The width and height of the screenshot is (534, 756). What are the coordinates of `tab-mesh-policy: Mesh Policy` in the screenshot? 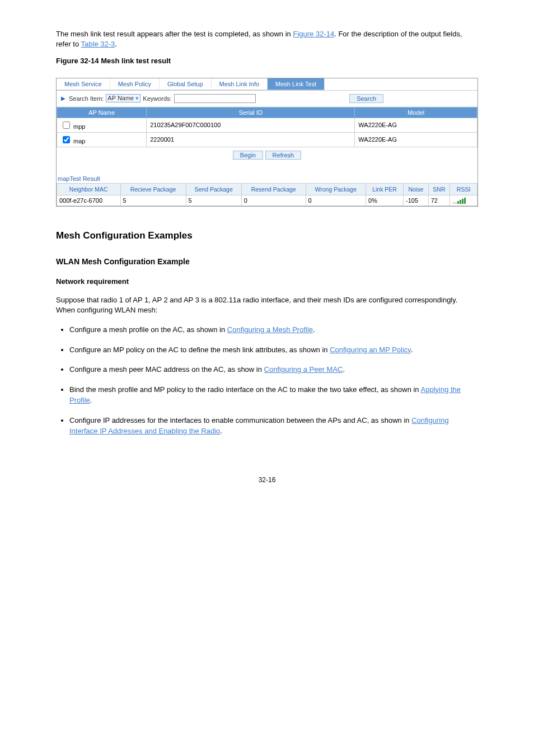 It's located at (135, 84).